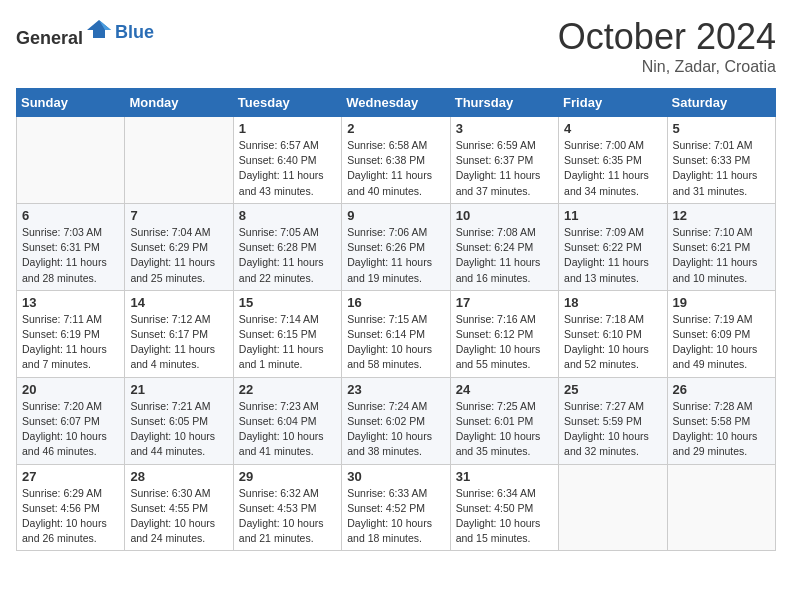 This screenshot has height=612, width=792. Describe the element at coordinates (396, 476) in the screenshot. I see `day-number: 30` at that location.